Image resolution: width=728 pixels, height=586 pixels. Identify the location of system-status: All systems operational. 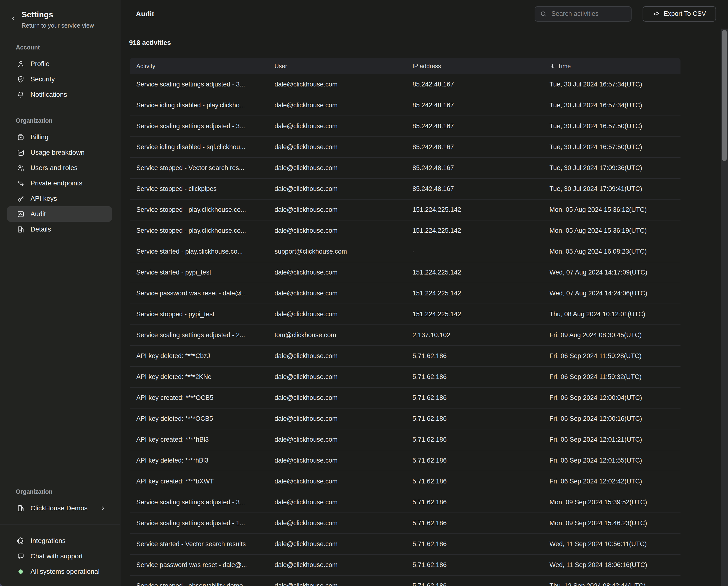
(59, 572).